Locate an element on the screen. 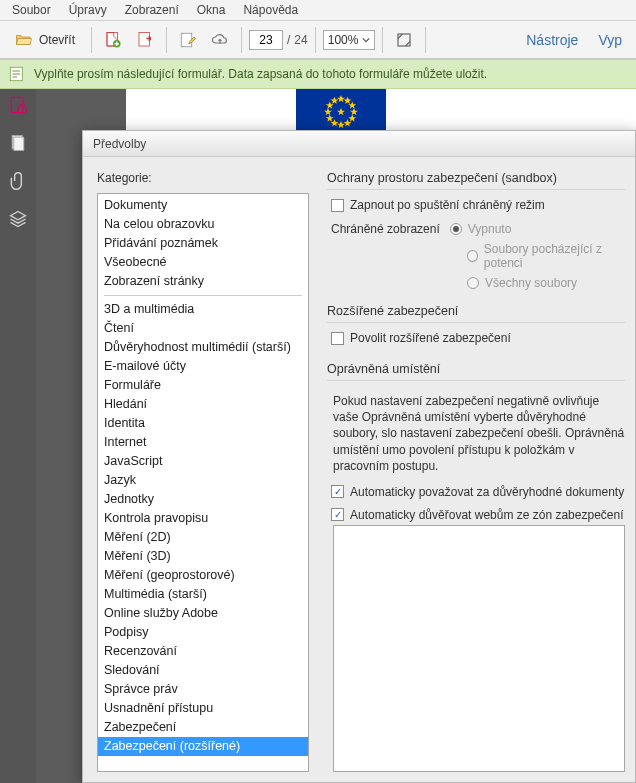 The image size is (636, 783). category-item: Čtení is located at coordinates (203, 328).